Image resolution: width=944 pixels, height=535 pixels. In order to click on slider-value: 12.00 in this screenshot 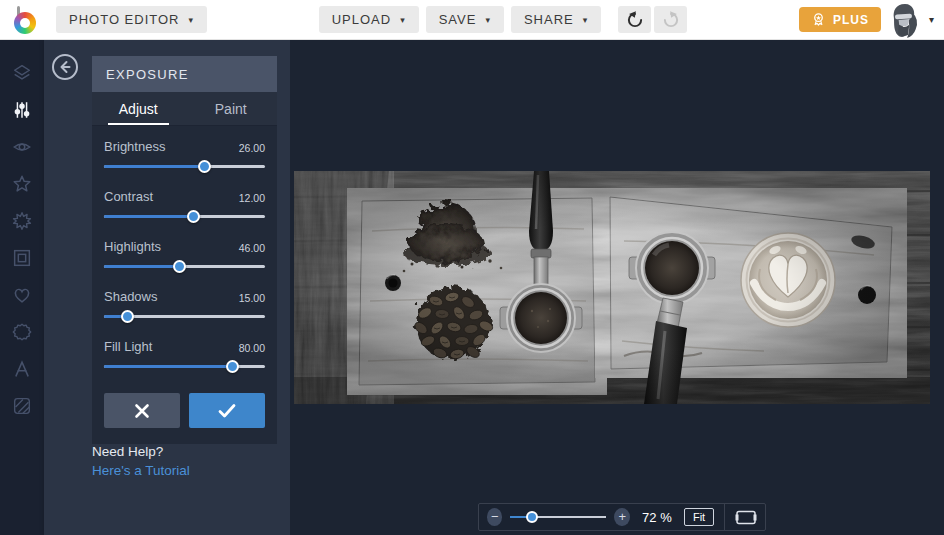, I will do `click(252, 198)`.